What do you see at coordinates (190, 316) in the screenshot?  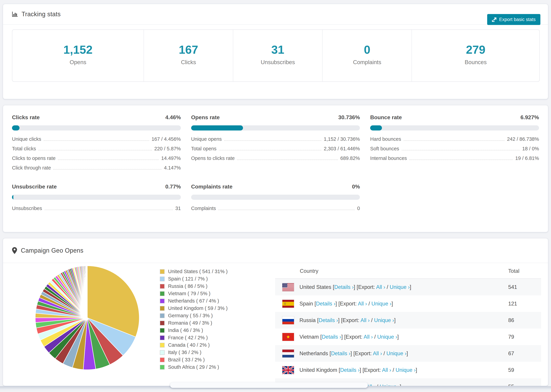 I see `legend-label: Germany ( 55 / 3% )` at bounding box center [190, 316].